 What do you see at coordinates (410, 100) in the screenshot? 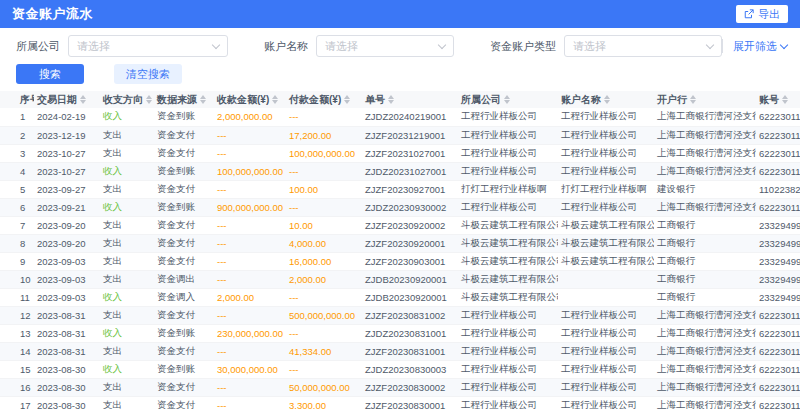
I see `column-header: 单号` at bounding box center [410, 100].